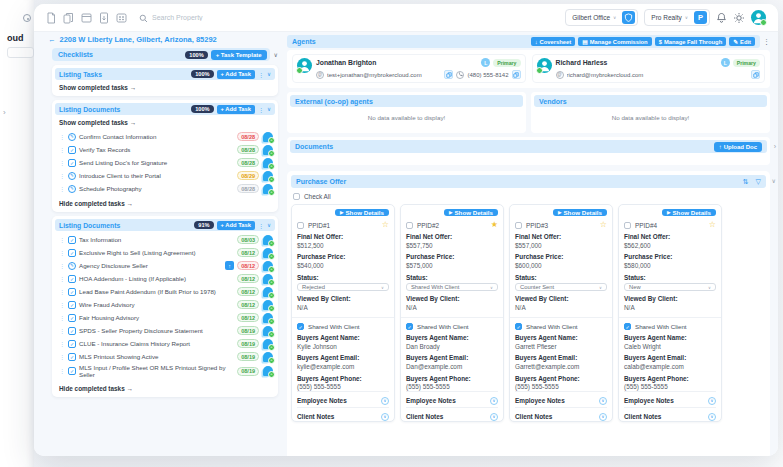  Describe the element at coordinates (691, 42) in the screenshot. I see `manage-fall-through-button: $Manage Fall Through` at that location.